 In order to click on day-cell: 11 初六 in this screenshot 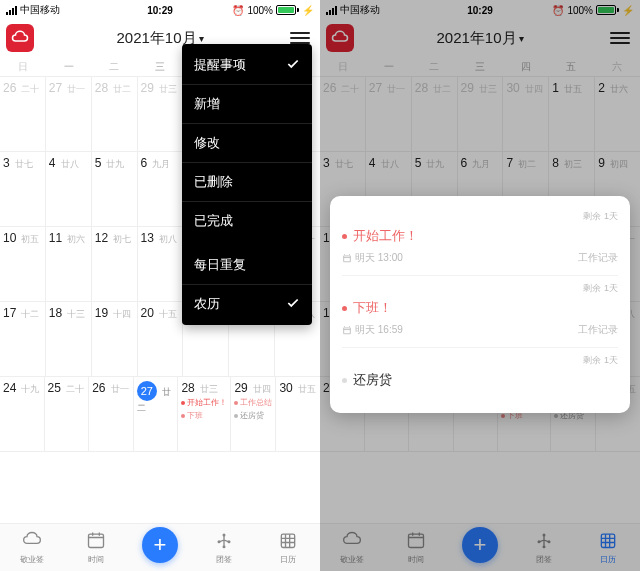, I will do `click(69, 264)`.